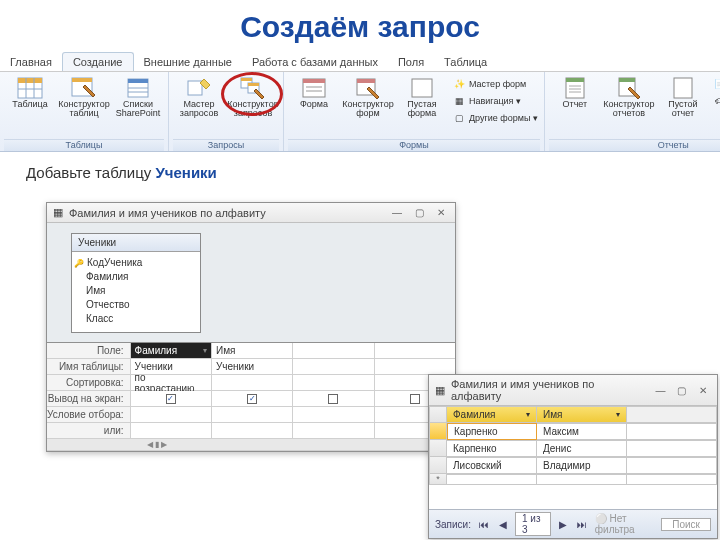  Describe the element at coordinates (251, 213) in the screenshot. I see `window-titlebar: ▦ Фамилия и имя учеников по алфавиту — ▢…` at that location.